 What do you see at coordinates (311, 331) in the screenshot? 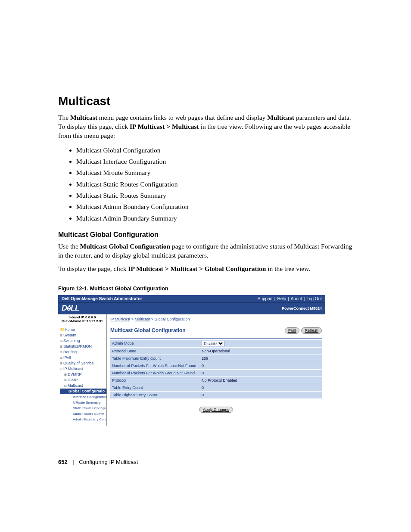
I see `refresh-button: Refresh` at bounding box center [311, 331].